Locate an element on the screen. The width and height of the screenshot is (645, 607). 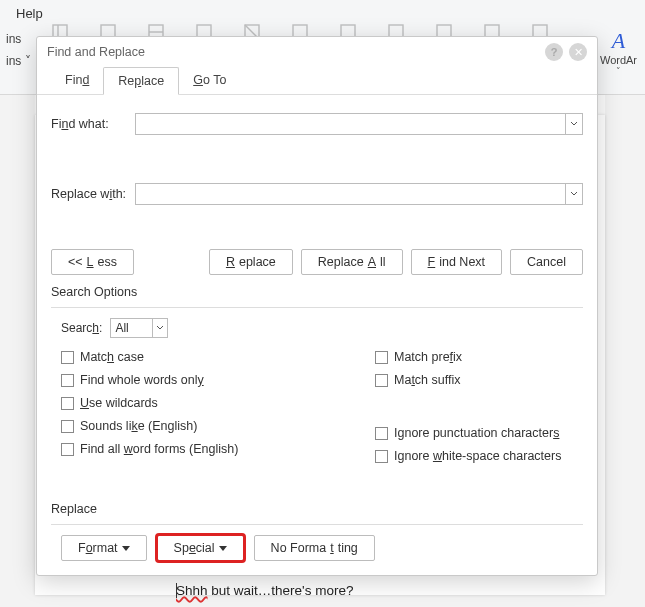
dialog-title: Find and Replace is located at coordinates (293, 52).